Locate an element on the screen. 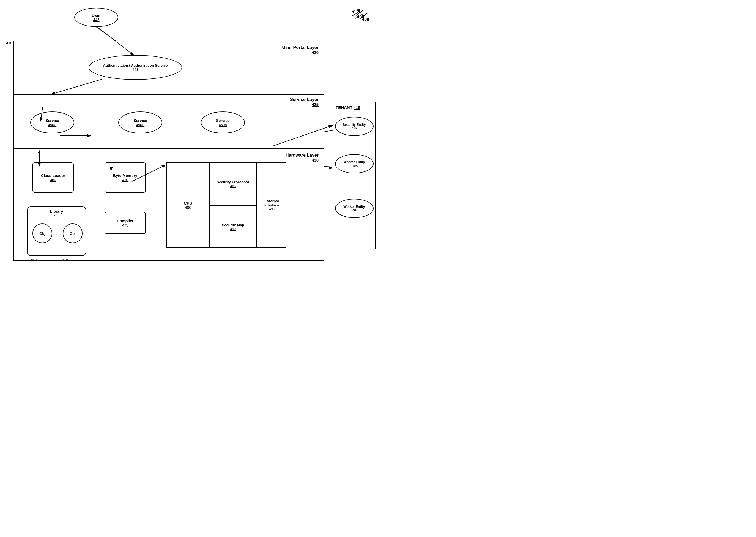 The image size is (756, 537). service-450n-ellipse: Service 450n is located at coordinates (223, 122).